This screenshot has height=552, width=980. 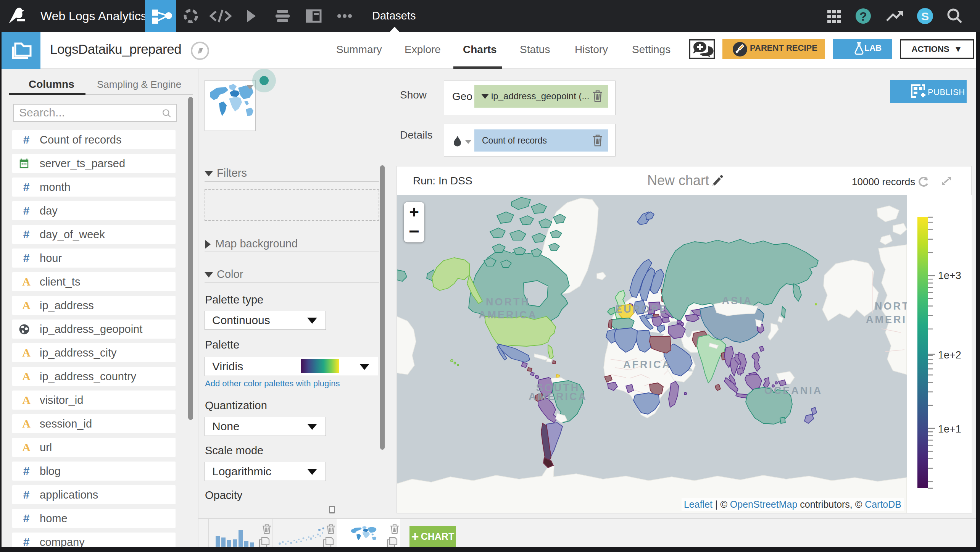 What do you see at coordinates (647, 365) in the screenshot?
I see `svg-text: AFRICA` at bounding box center [647, 365].